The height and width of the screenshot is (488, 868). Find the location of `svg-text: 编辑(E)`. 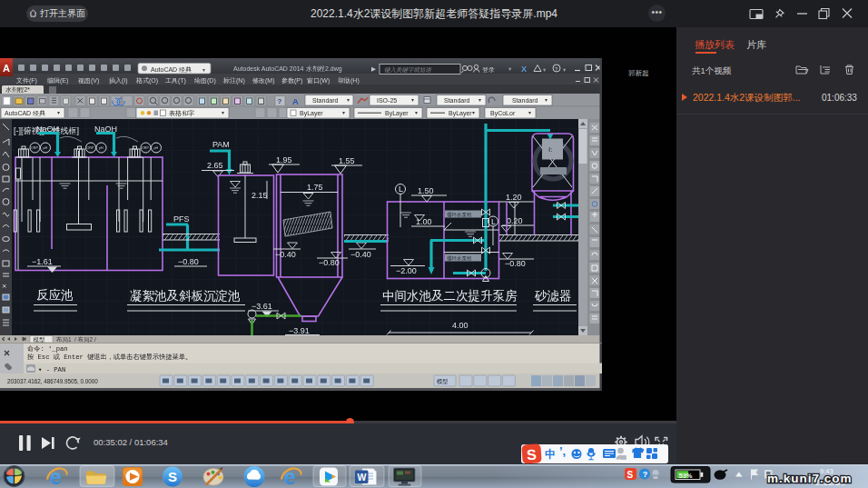

svg-text: 编辑(E) is located at coordinates (58, 81).